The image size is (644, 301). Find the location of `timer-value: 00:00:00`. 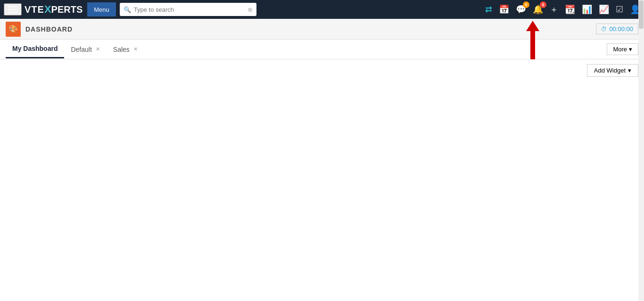

timer-value: 00:00:00 is located at coordinates (621, 29).